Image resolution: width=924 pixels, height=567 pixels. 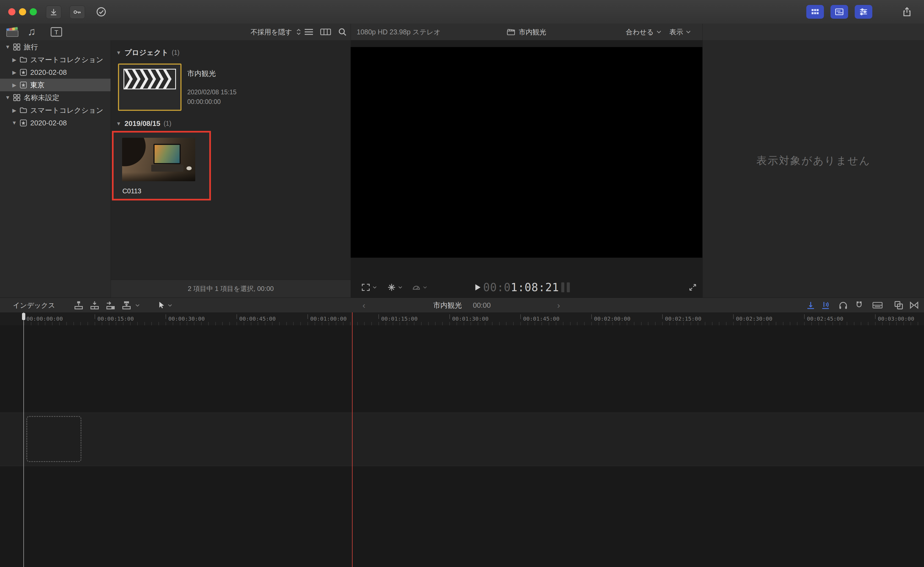 I want to click on browser-toggle-button, so click(x=815, y=12).